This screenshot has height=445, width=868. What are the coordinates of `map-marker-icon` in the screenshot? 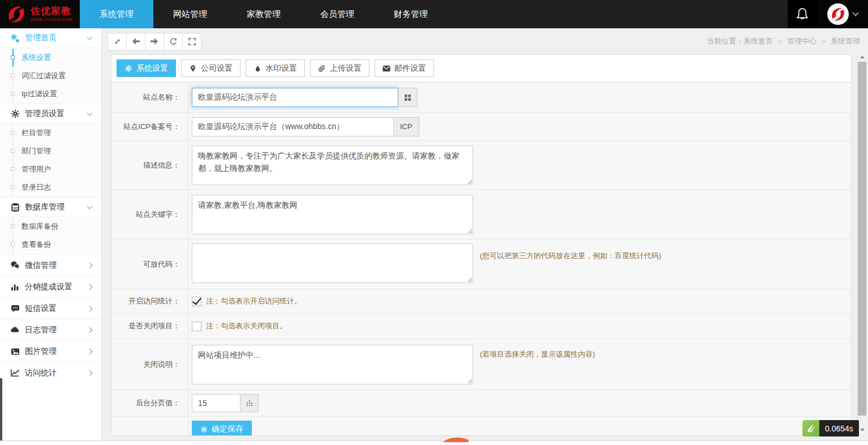 It's located at (193, 69).